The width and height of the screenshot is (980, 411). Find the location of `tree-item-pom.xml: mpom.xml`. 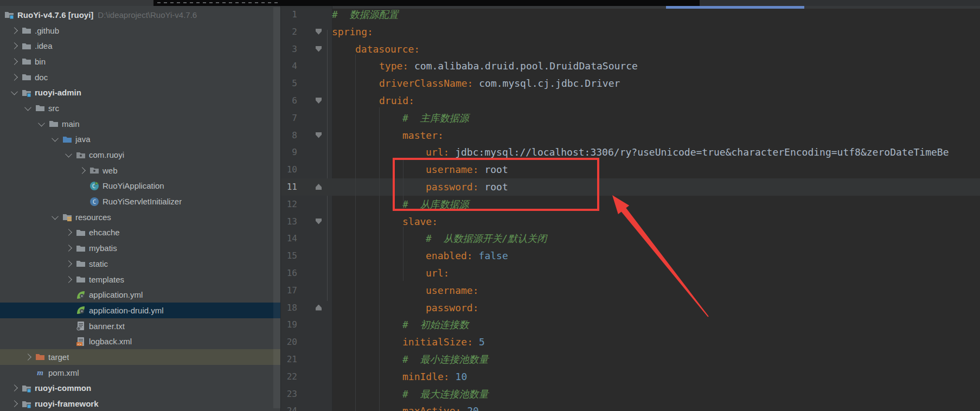

tree-item-pom.xml: mpom.xml is located at coordinates (140, 373).